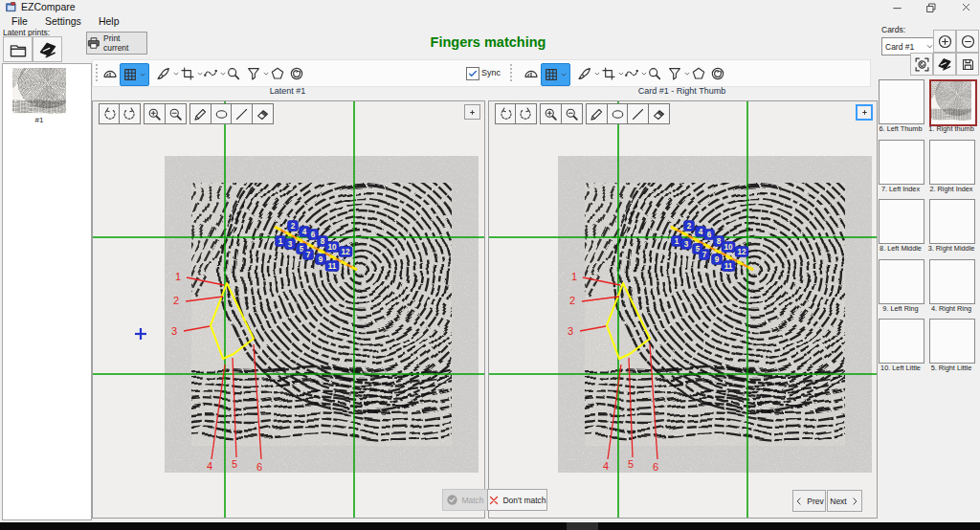 The width and height of the screenshot is (980, 530). What do you see at coordinates (952, 341) in the screenshot?
I see `finger-card-5-right-little` at bounding box center [952, 341].